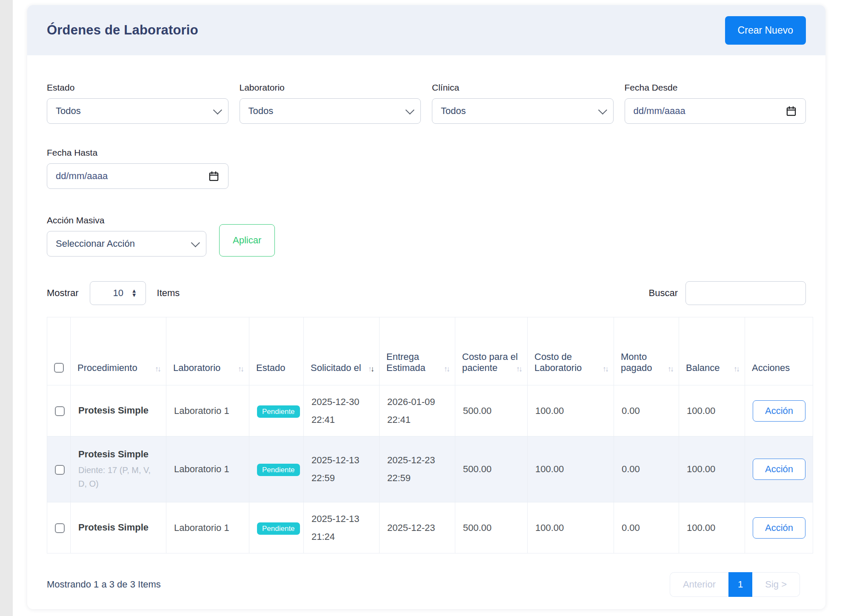 The image size is (851, 616). Describe the element at coordinates (138, 88) in the screenshot. I see `estado-label: Estado` at that location.